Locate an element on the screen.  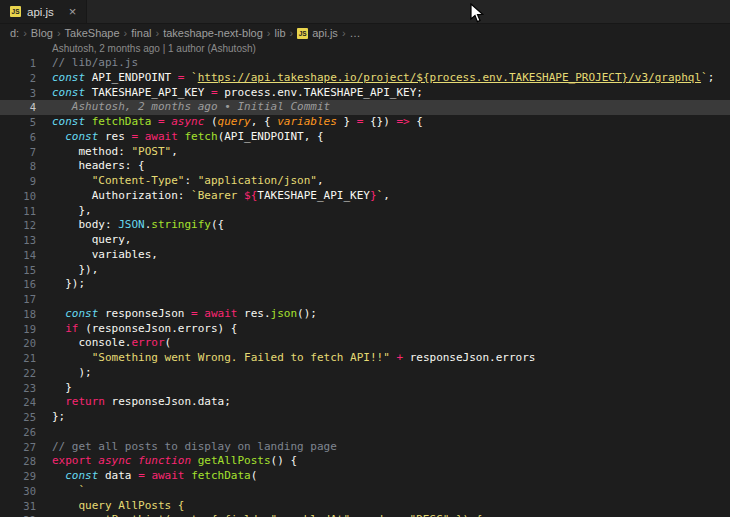
code-token: ${ is located at coordinates (250, 196).